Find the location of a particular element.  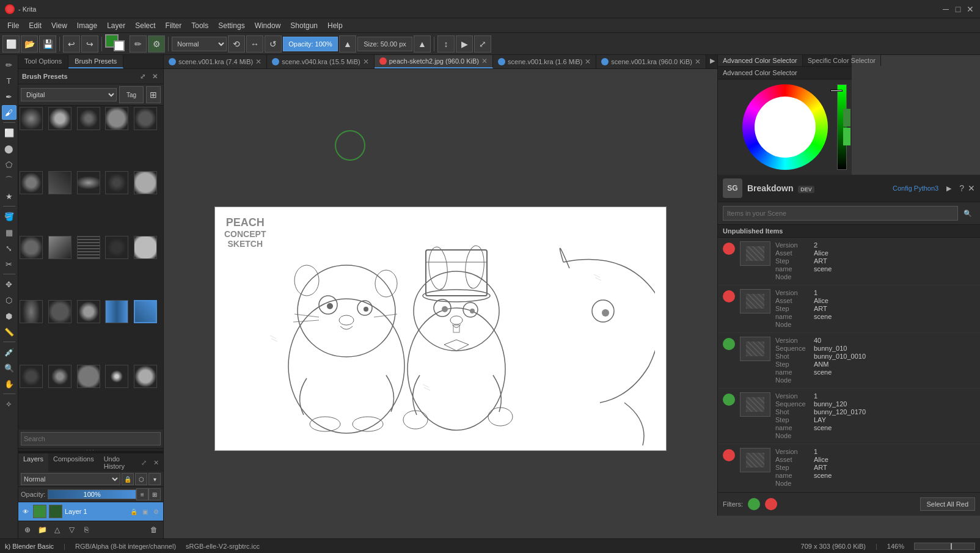

tab-advanced-color: Advanced Color Selector is located at coordinates (760, 60).